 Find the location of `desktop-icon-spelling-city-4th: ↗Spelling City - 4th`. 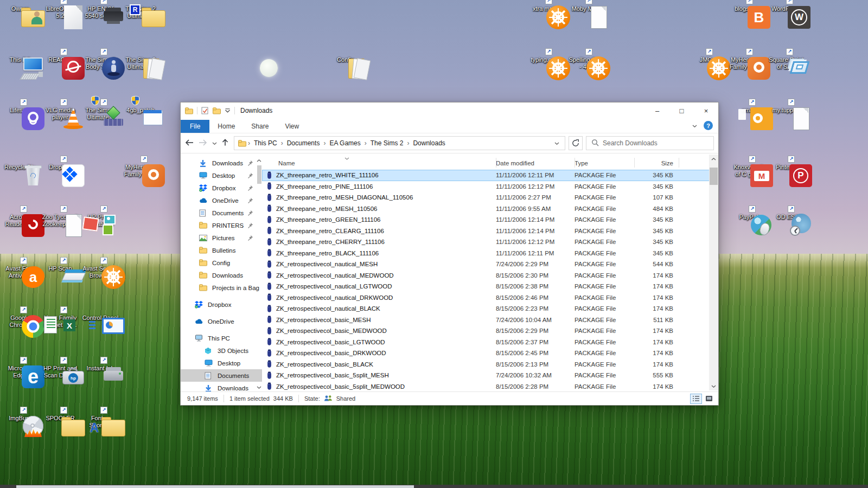

desktop-icon-spelling-city-4th: ↗Spelling City - 4th is located at coordinates (585, 63).